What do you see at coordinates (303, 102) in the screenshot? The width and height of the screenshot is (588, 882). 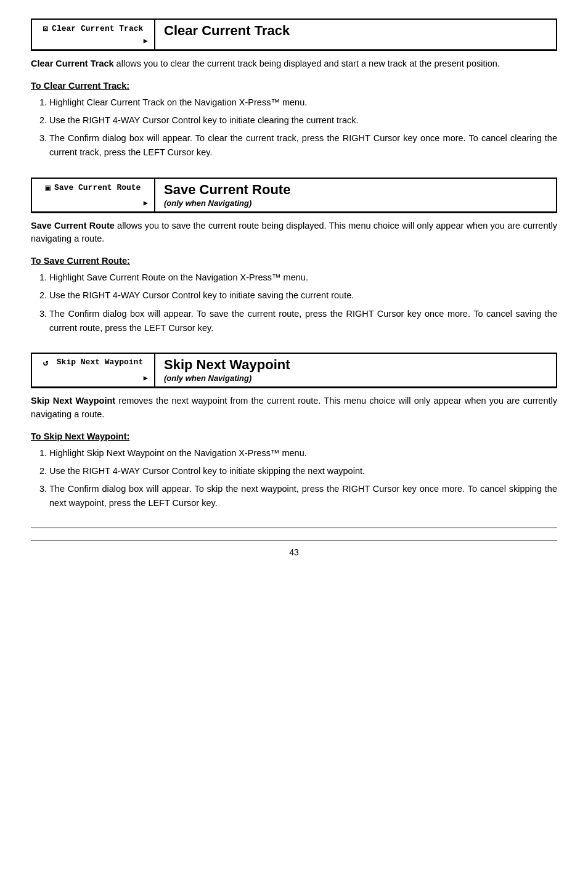 I see `step-clear-1: Highlight Clear Current Track on the Nav…` at bounding box center [303, 102].